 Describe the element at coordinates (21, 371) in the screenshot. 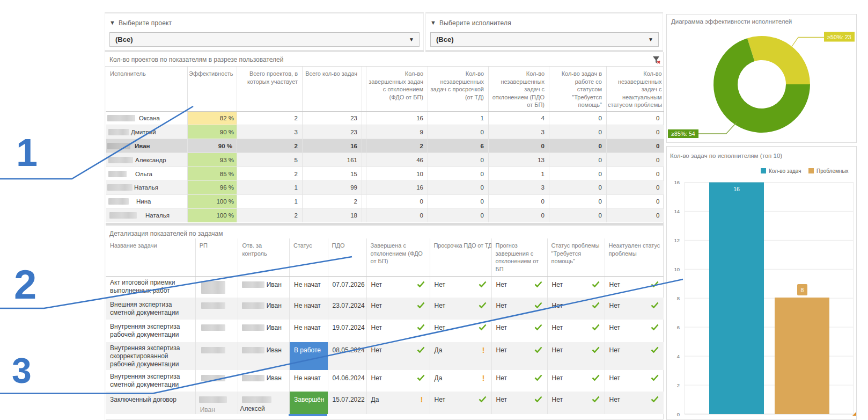

I see `svg-text: 3` at that location.